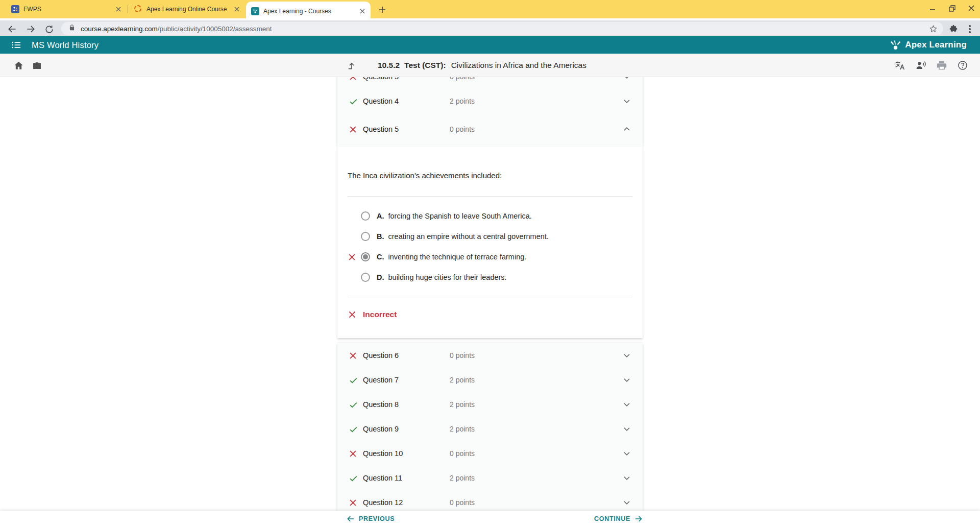  Describe the element at coordinates (406, 453) in the screenshot. I see `question-label: Question 10` at that location.